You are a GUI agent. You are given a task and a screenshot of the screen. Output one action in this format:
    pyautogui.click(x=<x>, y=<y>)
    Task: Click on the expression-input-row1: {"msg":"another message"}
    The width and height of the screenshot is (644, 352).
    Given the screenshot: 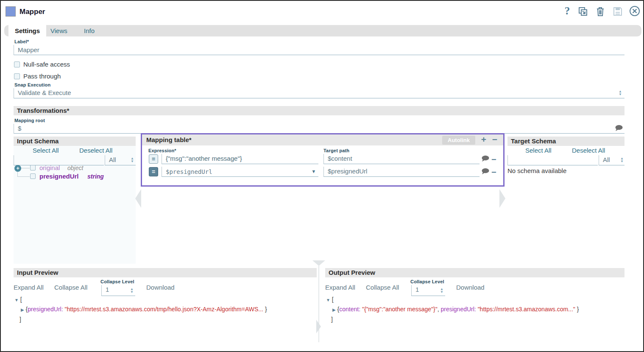 What is the action you would take?
    pyautogui.click(x=240, y=159)
    